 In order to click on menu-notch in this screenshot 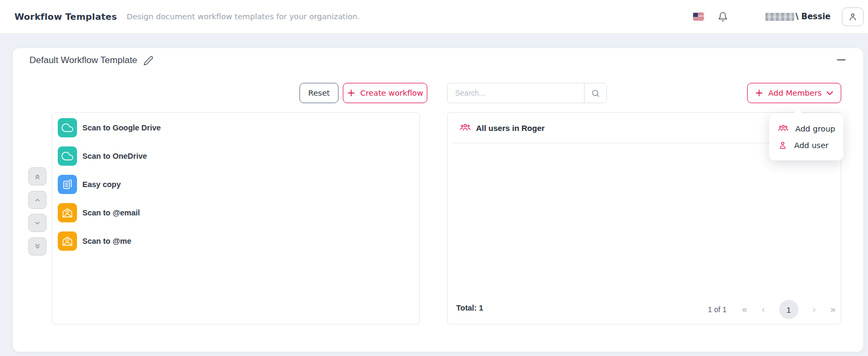, I will do `click(798, 114)`.